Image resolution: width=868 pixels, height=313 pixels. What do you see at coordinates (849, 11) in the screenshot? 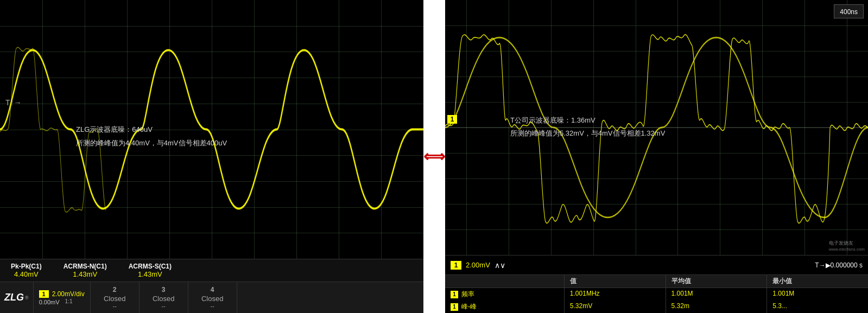
I see `time-box: 400ns` at bounding box center [849, 11].